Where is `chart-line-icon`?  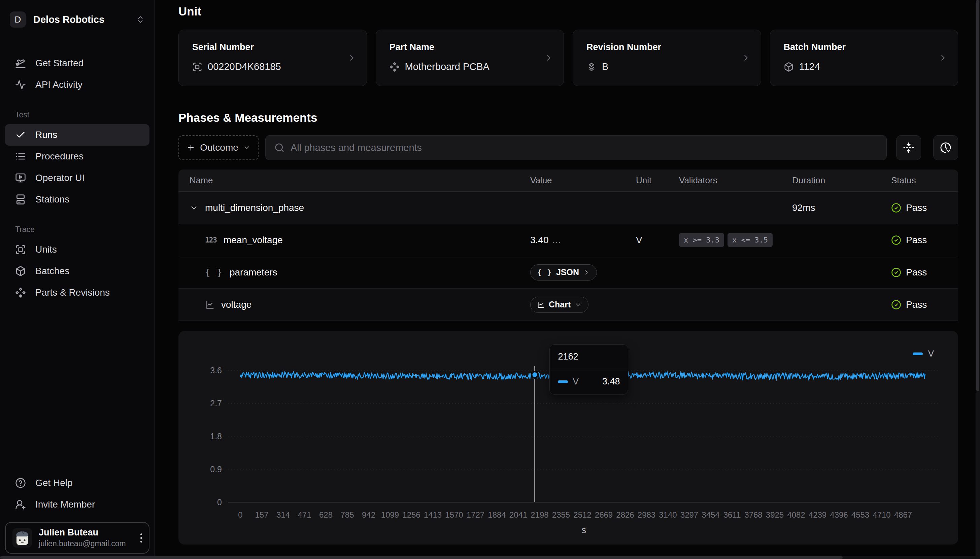 chart-line-icon is located at coordinates (210, 305).